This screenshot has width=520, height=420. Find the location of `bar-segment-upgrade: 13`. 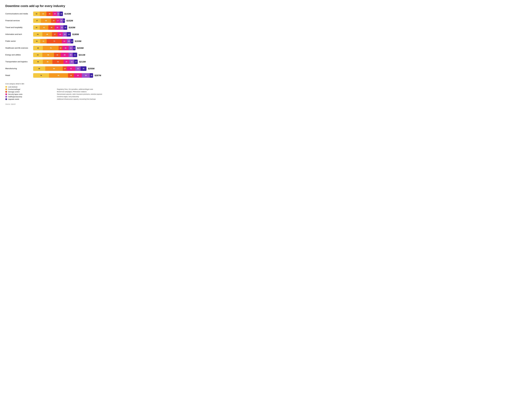

bar-segment-upgrade: 13 is located at coordinates (72, 41).